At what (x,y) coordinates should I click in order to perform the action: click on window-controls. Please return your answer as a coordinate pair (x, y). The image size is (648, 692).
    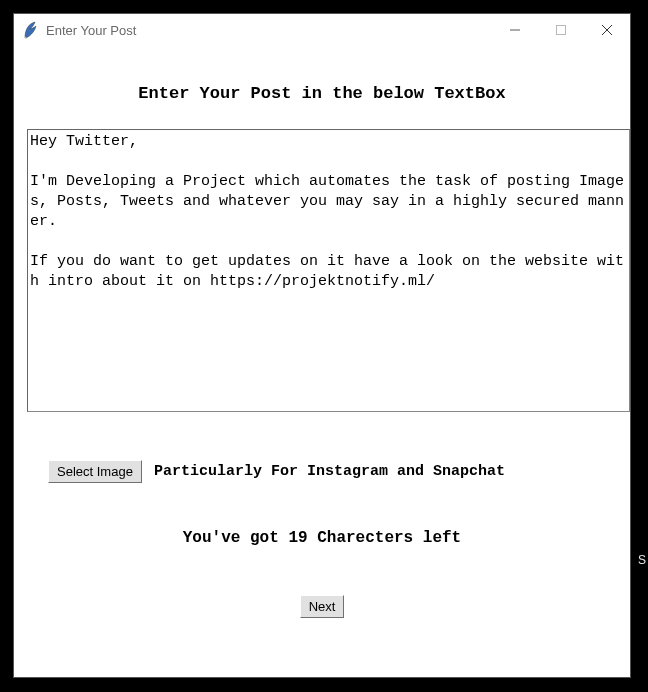
    Looking at the image, I should click on (561, 30).